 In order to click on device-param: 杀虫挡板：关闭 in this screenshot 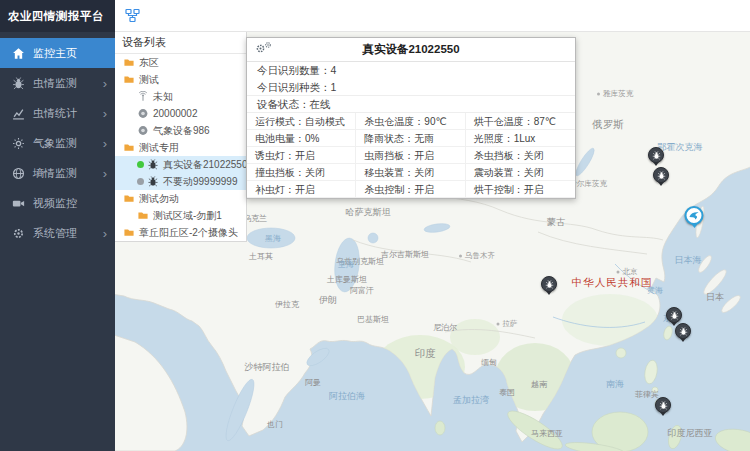, I will do `click(520, 156)`.